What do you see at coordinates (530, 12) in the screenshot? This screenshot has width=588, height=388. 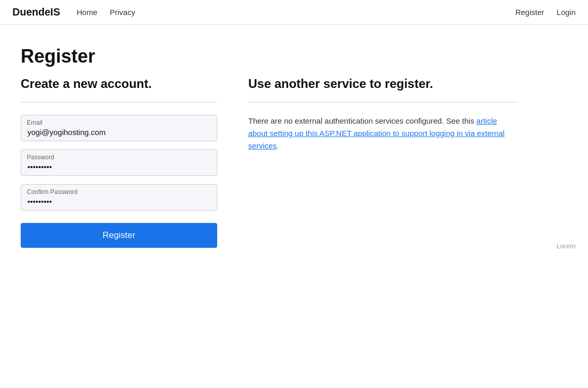 I see `register-nav-link: Register` at bounding box center [530, 12].